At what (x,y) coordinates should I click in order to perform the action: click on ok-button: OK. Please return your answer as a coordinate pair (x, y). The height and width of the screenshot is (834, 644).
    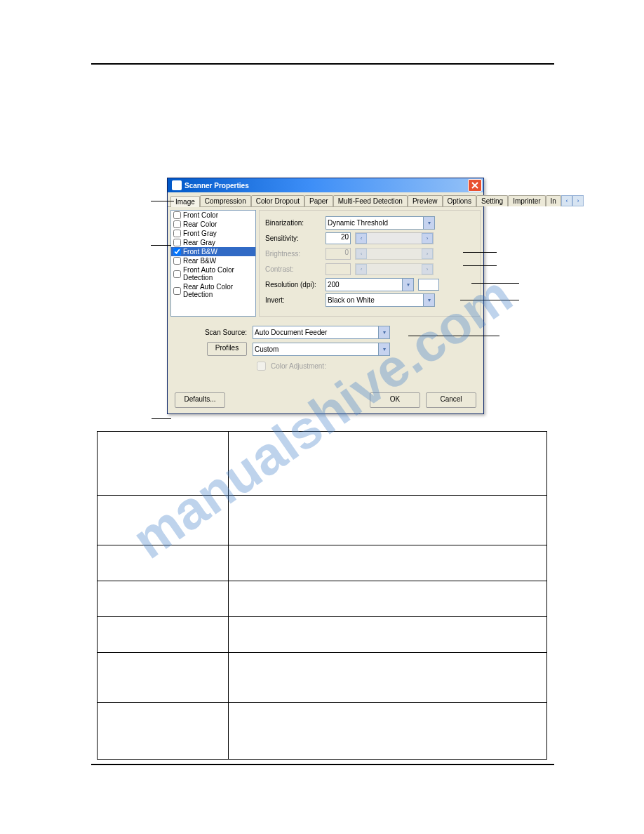
    Looking at the image, I should click on (395, 400).